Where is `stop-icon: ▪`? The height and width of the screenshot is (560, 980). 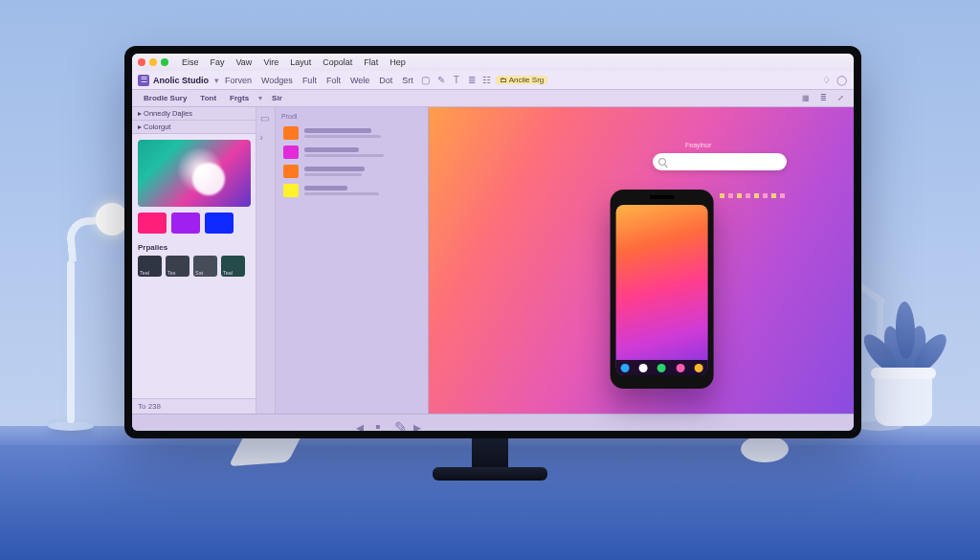
stop-icon: ▪ is located at coordinates (380, 423).